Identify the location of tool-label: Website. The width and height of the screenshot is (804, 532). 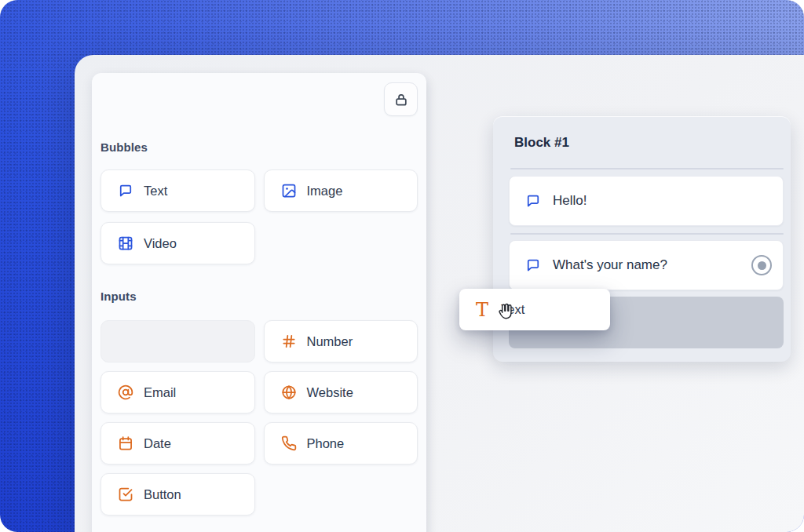
(330, 392).